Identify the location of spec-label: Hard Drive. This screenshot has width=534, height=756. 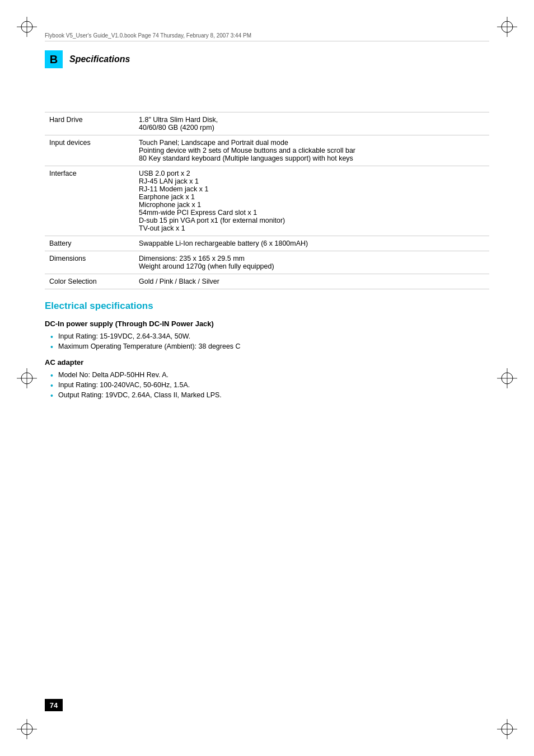
(90, 124).